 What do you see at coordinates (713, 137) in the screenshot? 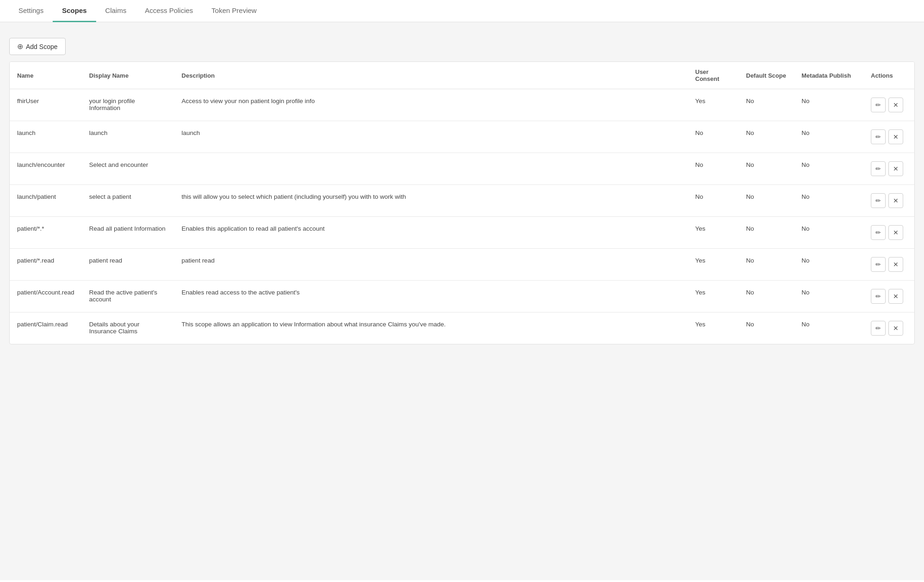
I see `cell-user-consent-1: No` at bounding box center [713, 137].